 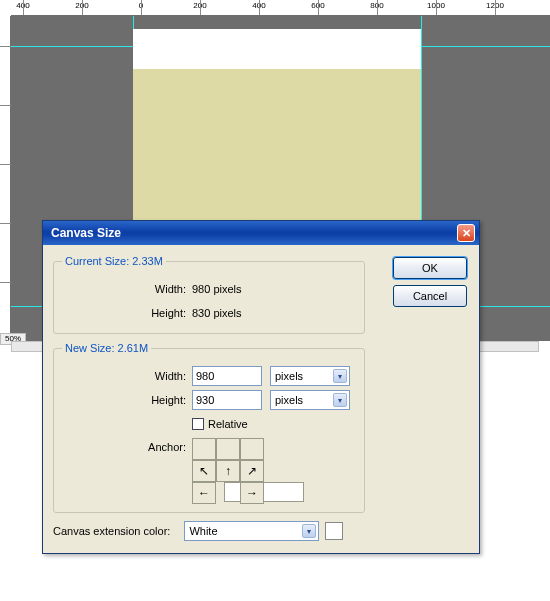 What do you see at coordinates (127, 313) in the screenshot?
I see `current-height-label: Height:` at bounding box center [127, 313].